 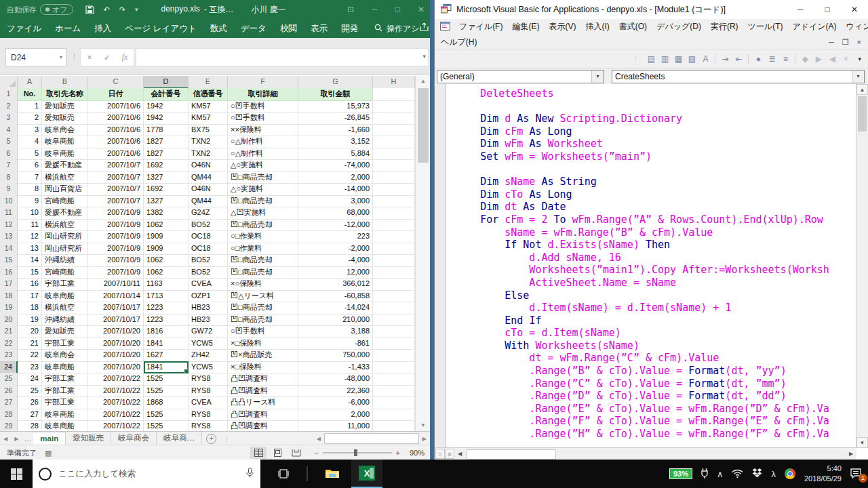 What do you see at coordinates (336, 285) in the screenshot?
I see `cell: 366,012` at bounding box center [336, 285].